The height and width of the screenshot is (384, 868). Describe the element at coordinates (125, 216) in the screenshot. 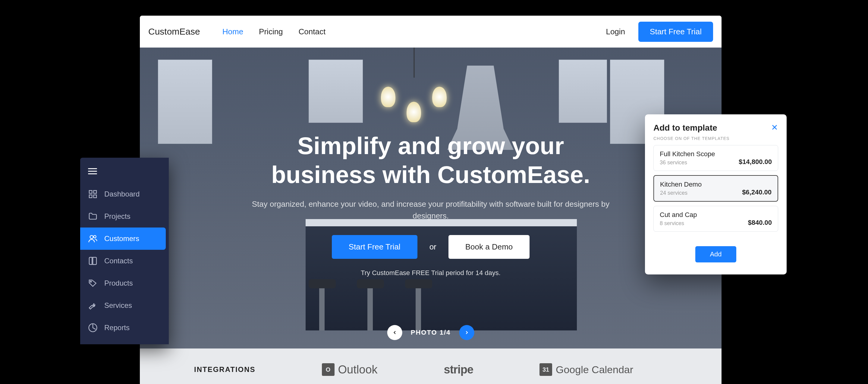

I see `sidebar-item-projects: Projects` at that location.